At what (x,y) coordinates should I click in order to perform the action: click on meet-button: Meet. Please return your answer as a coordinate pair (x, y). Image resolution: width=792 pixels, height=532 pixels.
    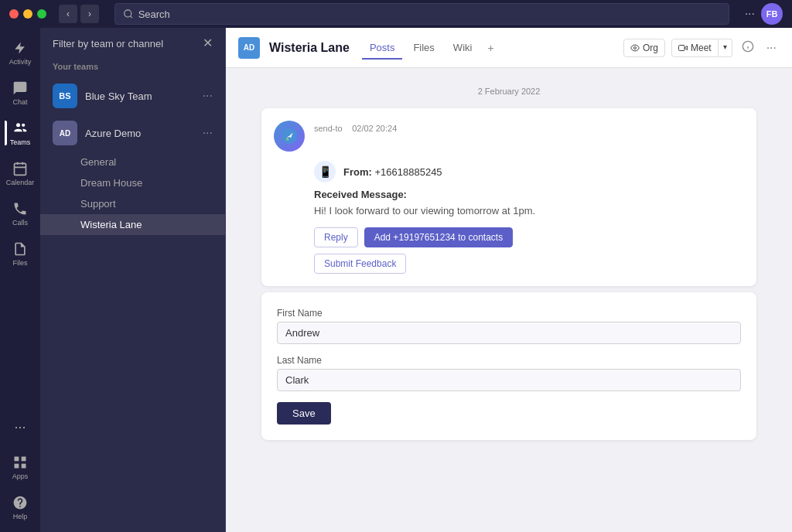
    Looking at the image, I should click on (695, 48).